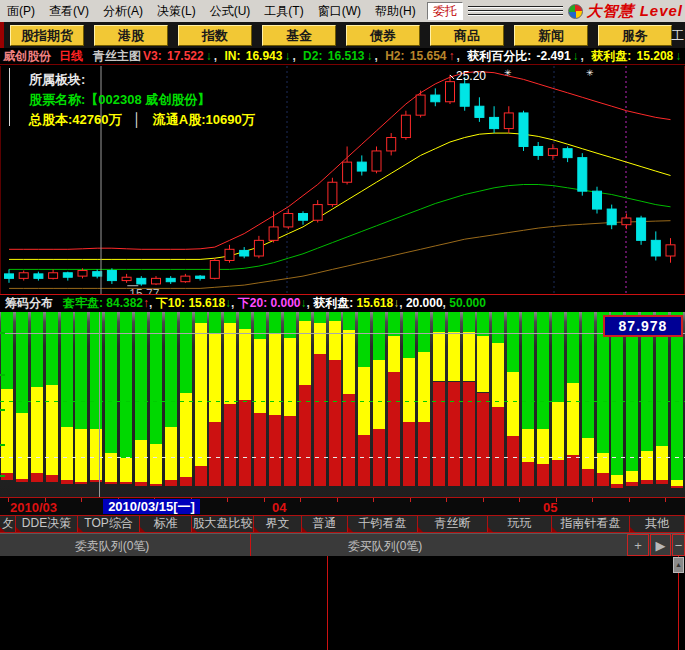 Image resolution: width=685 pixels, height=650 pixels. I want to click on market-tab-3: 指数, so click(215, 36).